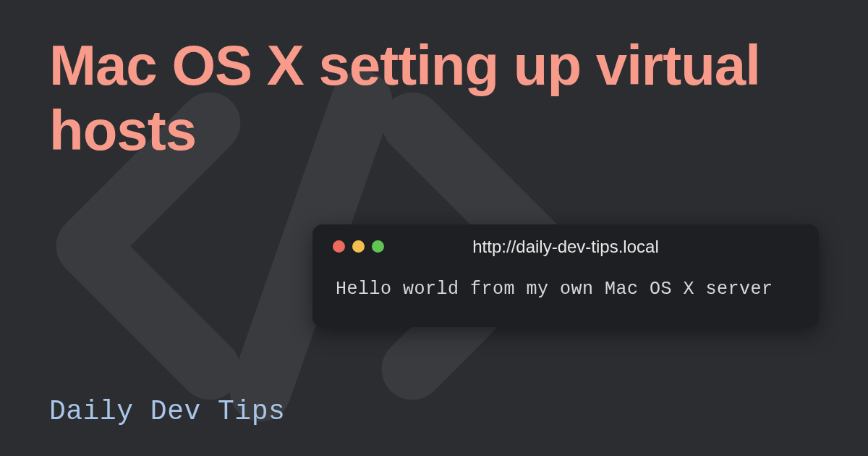 The height and width of the screenshot is (456, 868). What do you see at coordinates (566, 247) in the screenshot?
I see `address-bar-url: http://daily-dev-tips.local` at bounding box center [566, 247].